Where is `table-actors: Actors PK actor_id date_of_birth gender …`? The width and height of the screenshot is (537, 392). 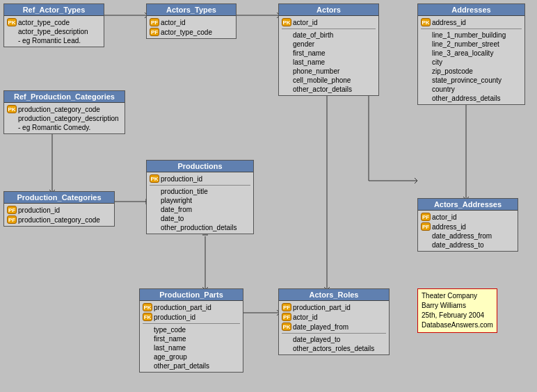
table-actors: Actors PK actor_id date_of_birth gender … is located at coordinates (328, 50).